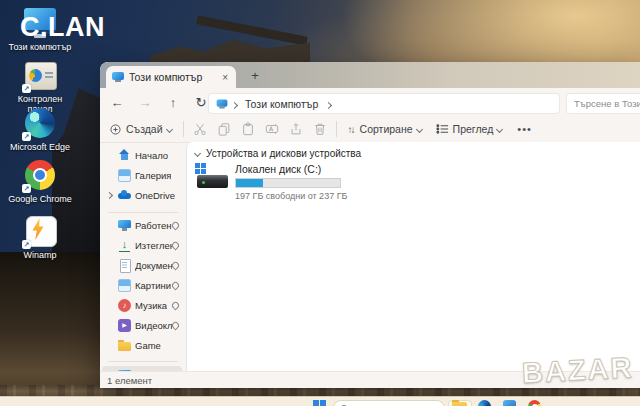  I want to click on paste-button, so click(248, 129).